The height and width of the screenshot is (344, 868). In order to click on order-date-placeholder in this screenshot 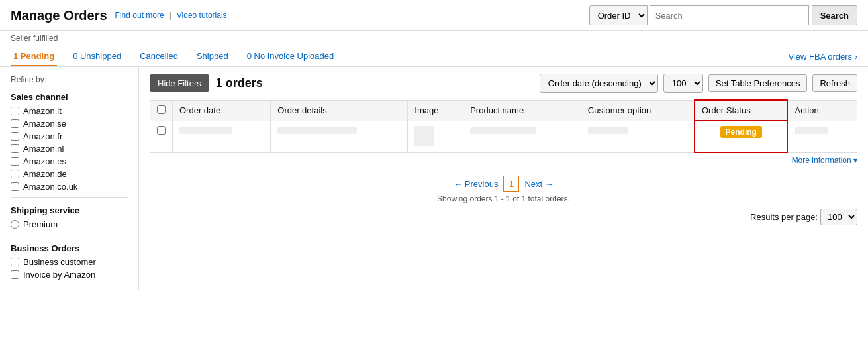, I will do `click(206, 131)`.